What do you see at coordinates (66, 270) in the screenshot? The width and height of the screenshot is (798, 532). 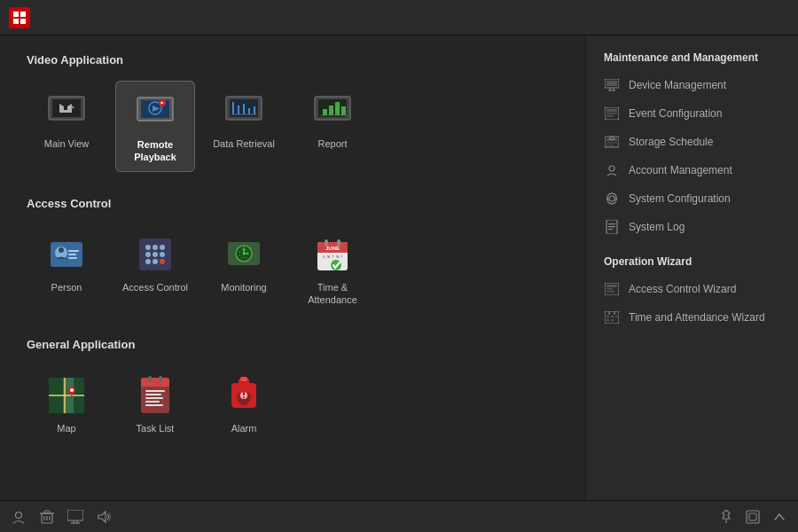 I see `app-person: Person` at bounding box center [66, 270].